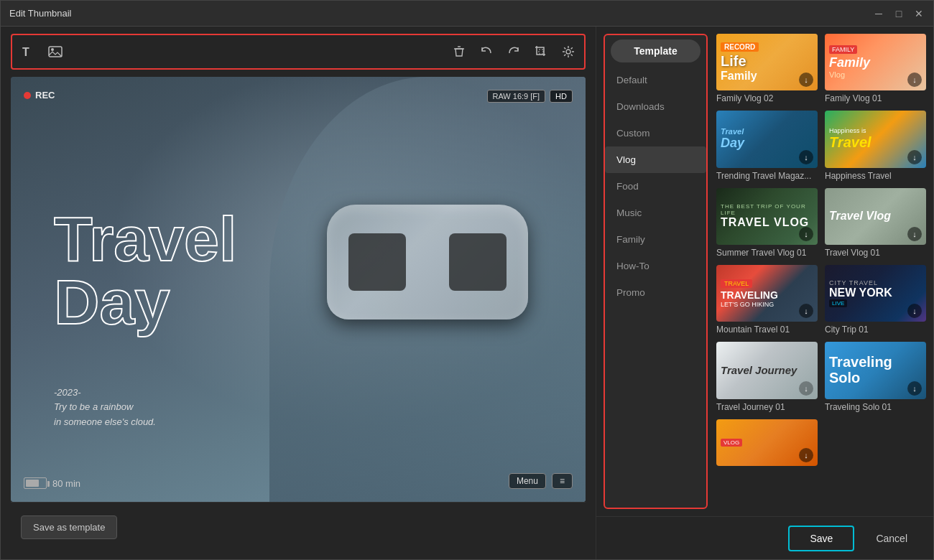 The height and width of the screenshot is (560, 934). I want to click on window-controls: ─ □ ✕, so click(899, 14).